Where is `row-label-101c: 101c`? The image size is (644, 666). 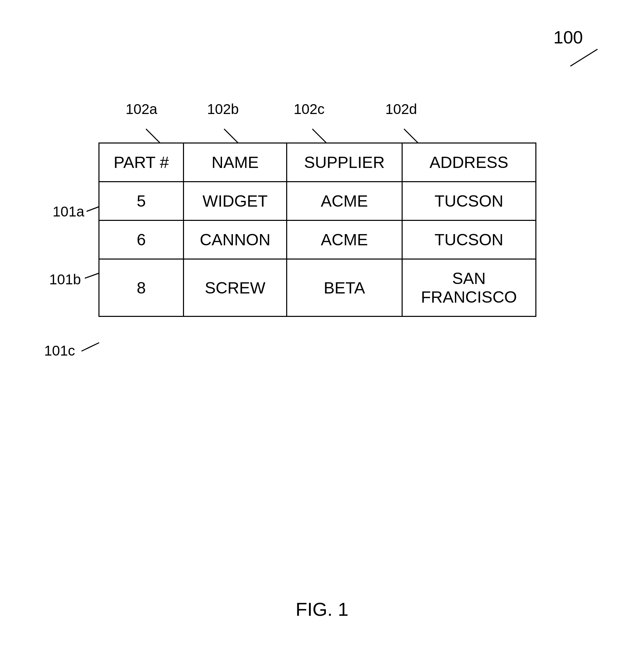
row-label-101c: 101c is located at coordinates (60, 351).